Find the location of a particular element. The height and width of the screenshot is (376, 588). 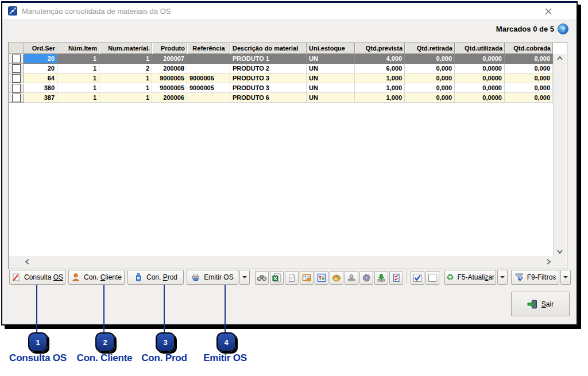

f9-filtros-button: F9-Filtros is located at coordinates (535, 277).